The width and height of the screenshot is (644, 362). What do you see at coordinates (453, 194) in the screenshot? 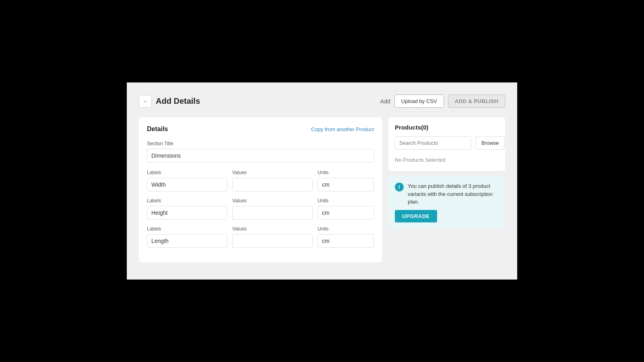
I see `info-text: You can publish details of 3 product var…` at bounding box center [453, 194].